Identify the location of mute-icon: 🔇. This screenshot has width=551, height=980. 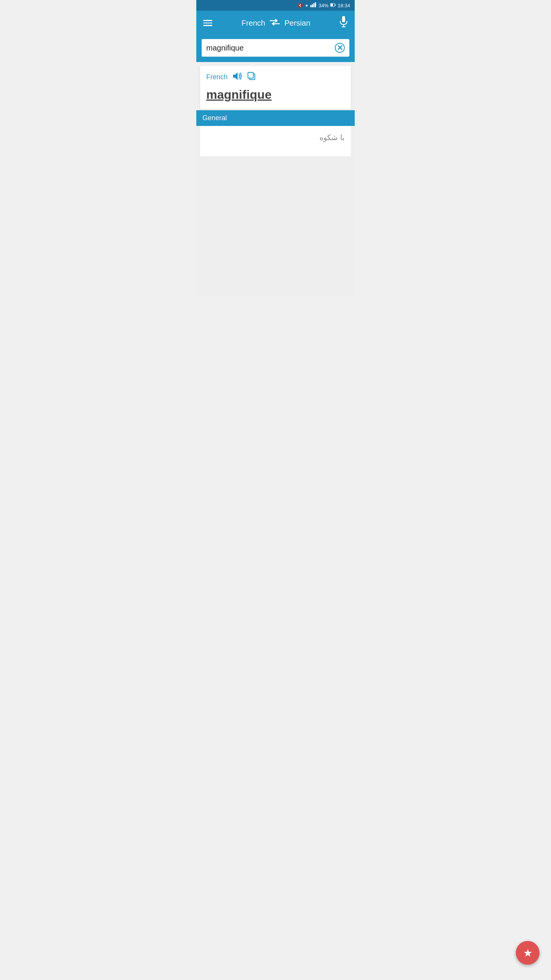
(300, 5).